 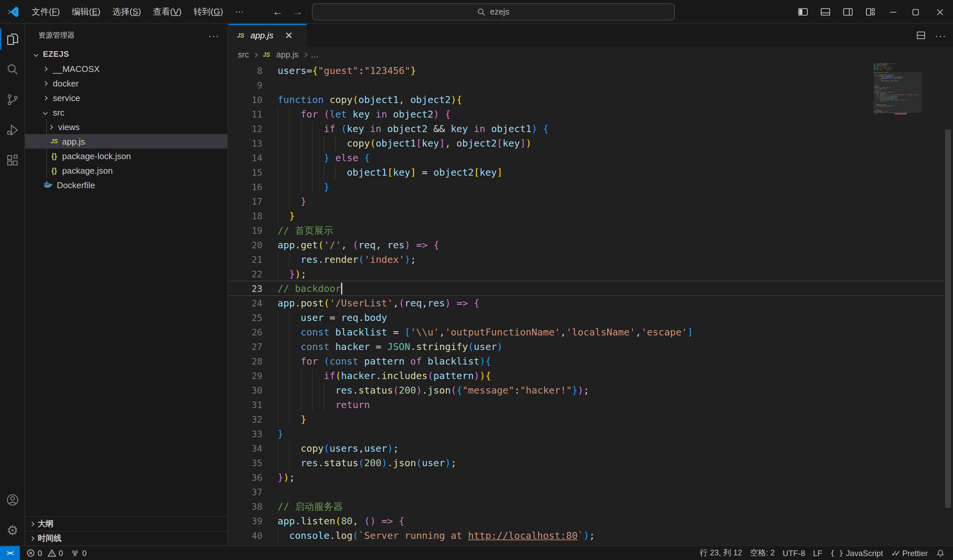 I want to click on code-line-32: 32 }, so click(x=591, y=419).